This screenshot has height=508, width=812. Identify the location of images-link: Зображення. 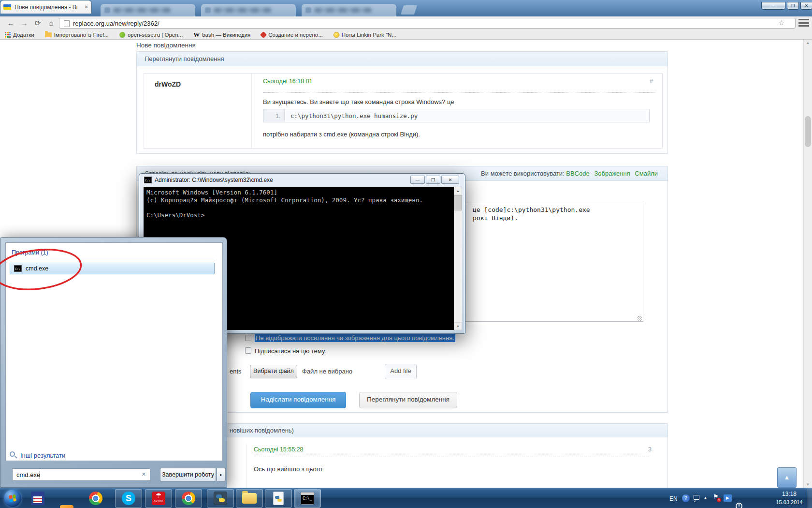
(612, 173).